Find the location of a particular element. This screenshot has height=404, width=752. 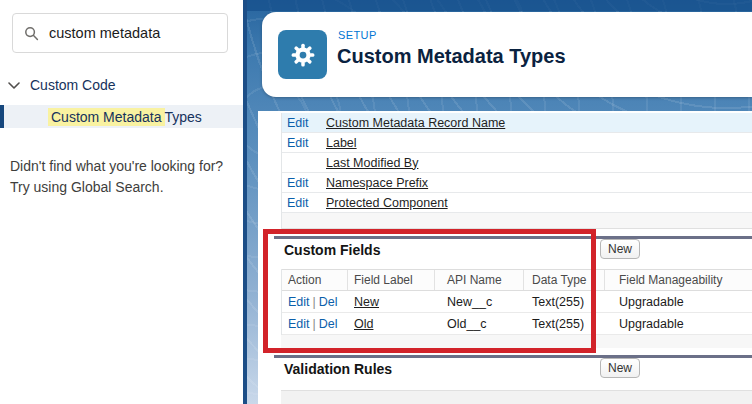

table-header-partial is located at coordinates (516, 397).